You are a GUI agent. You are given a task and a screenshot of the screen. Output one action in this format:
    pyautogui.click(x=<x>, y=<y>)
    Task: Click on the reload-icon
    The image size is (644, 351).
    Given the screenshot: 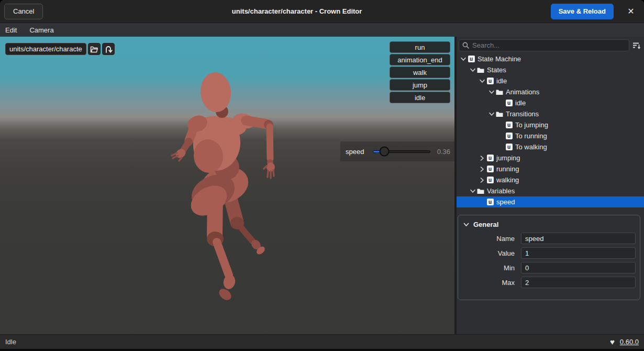 What is the action you would take?
    pyautogui.click(x=108, y=49)
    